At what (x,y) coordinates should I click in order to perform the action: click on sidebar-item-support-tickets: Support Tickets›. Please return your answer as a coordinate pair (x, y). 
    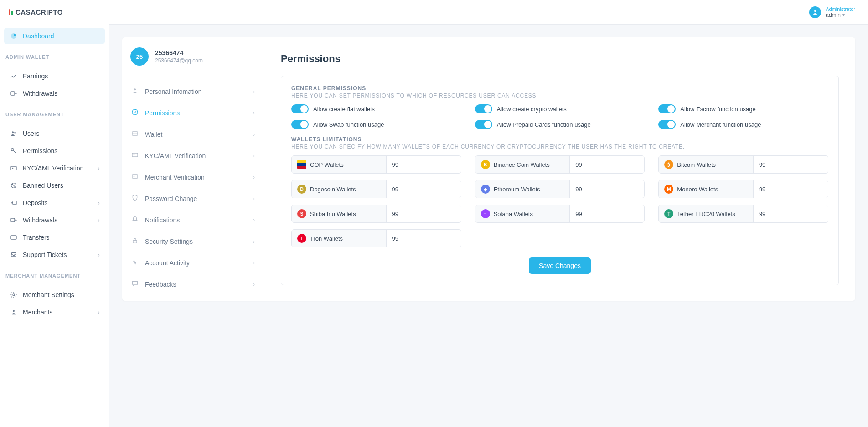
    Looking at the image, I should click on (55, 255).